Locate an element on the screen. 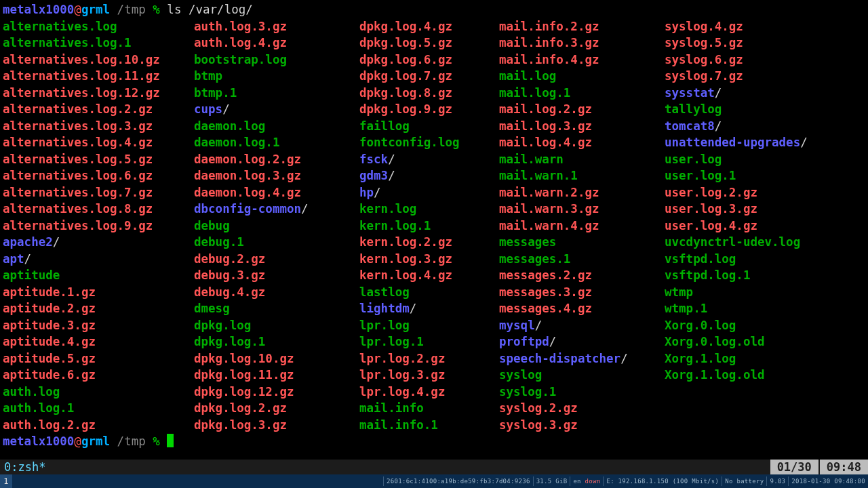 Image resolution: width=868 pixels, height=488 pixels. file-entry: dpkg.log.12.gz is located at coordinates (277, 392).